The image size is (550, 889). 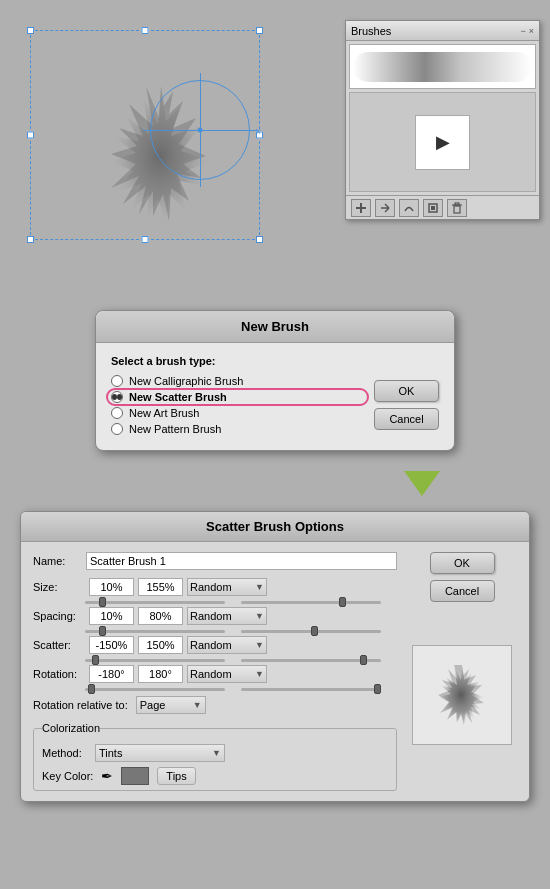 What do you see at coordinates (160, 616) in the screenshot?
I see `spacing-input2` at bounding box center [160, 616].